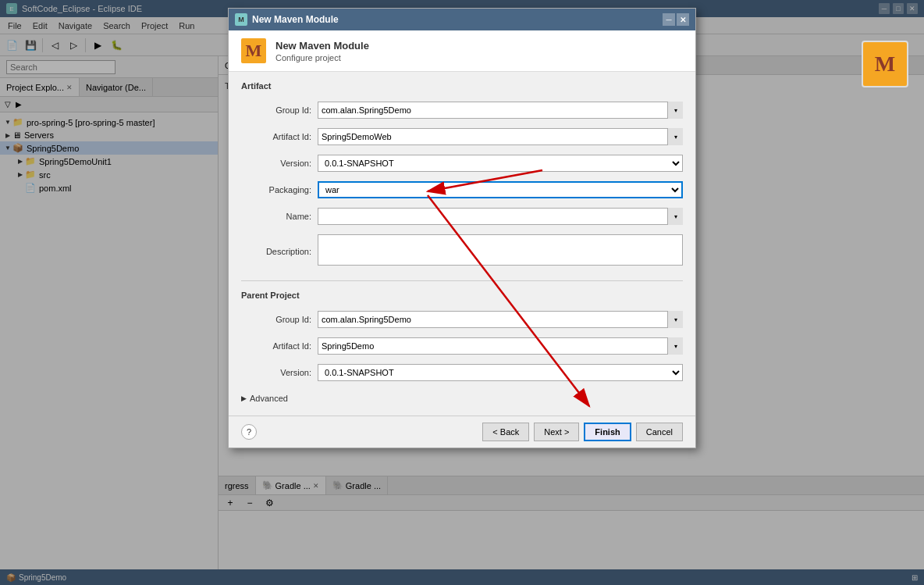 The width and height of the screenshot is (924, 585). What do you see at coordinates (462, 398) in the screenshot?
I see `advanced-row: ▶ Advanced` at bounding box center [462, 398].